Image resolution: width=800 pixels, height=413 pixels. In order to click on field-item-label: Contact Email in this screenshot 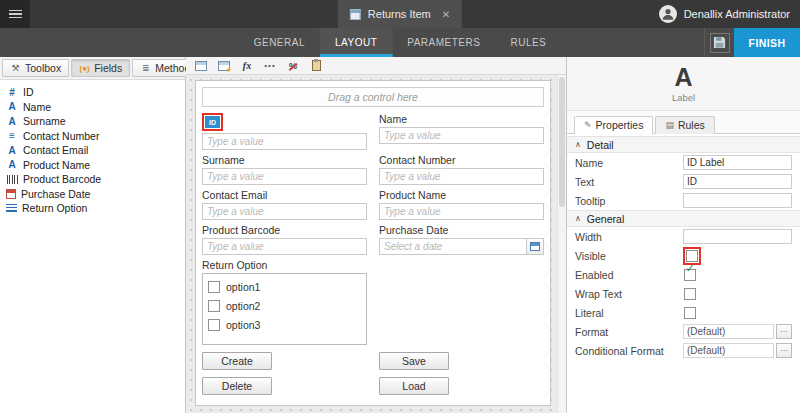, I will do `click(56, 150)`.